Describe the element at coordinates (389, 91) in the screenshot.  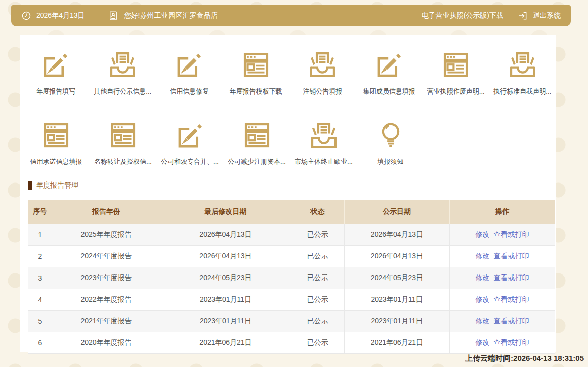
I see `shortcut-label: 集团成员信息填报` at that location.